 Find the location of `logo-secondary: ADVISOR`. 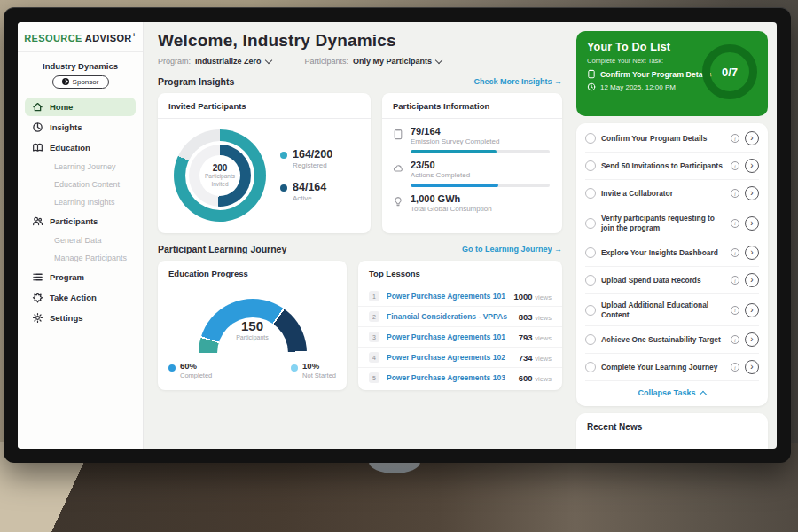

logo-secondary: ADVISOR is located at coordinates (108, 38).